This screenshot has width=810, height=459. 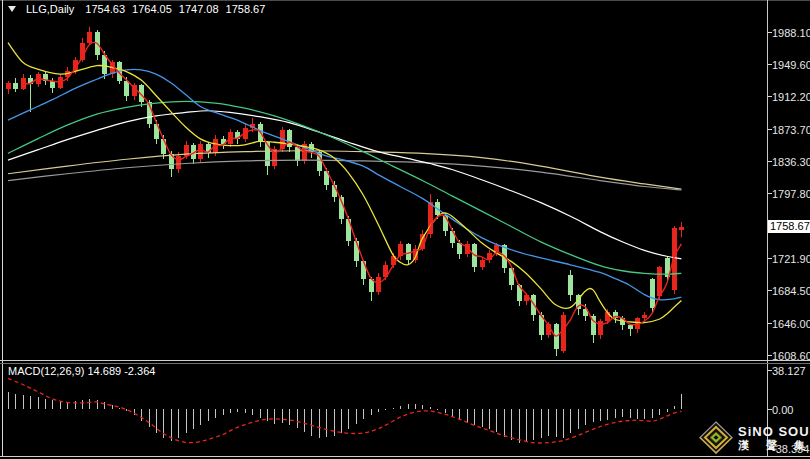 I want to click on price-axis-label: 1873.70, so click(x=791, y=130).